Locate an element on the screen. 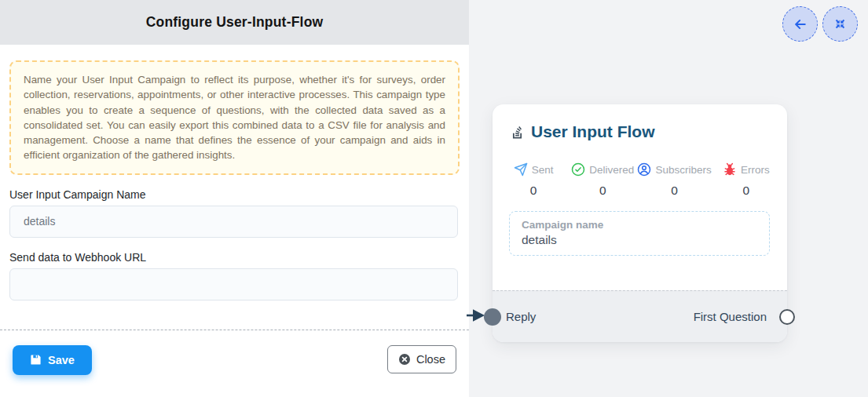 The width and height of the screenshot is (868, 397). close-button: Close is located at coordinates (422, 359).